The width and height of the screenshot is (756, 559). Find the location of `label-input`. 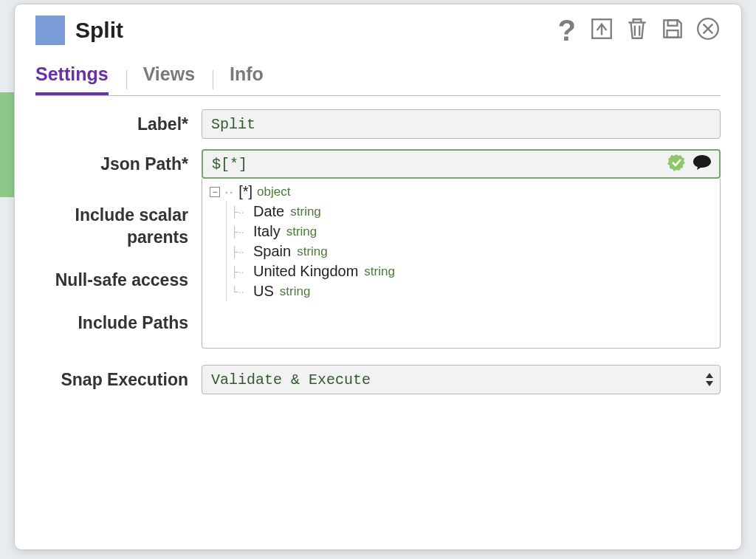

label-input is located at coordinates (461, 124).